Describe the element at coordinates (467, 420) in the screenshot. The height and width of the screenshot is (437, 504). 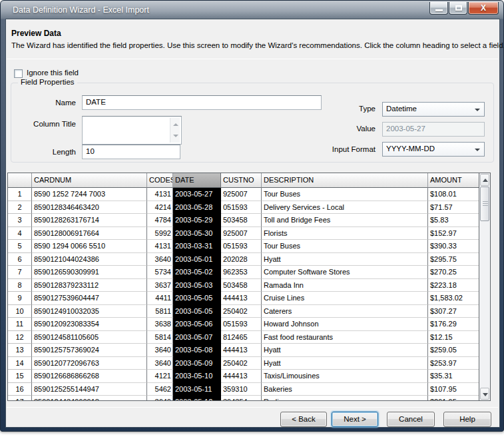
I see `help-button: Help` at that location.